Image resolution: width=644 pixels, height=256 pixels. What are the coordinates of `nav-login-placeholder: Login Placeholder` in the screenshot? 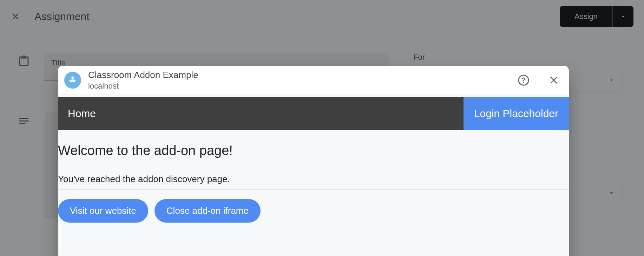 It's located at (516, 113).